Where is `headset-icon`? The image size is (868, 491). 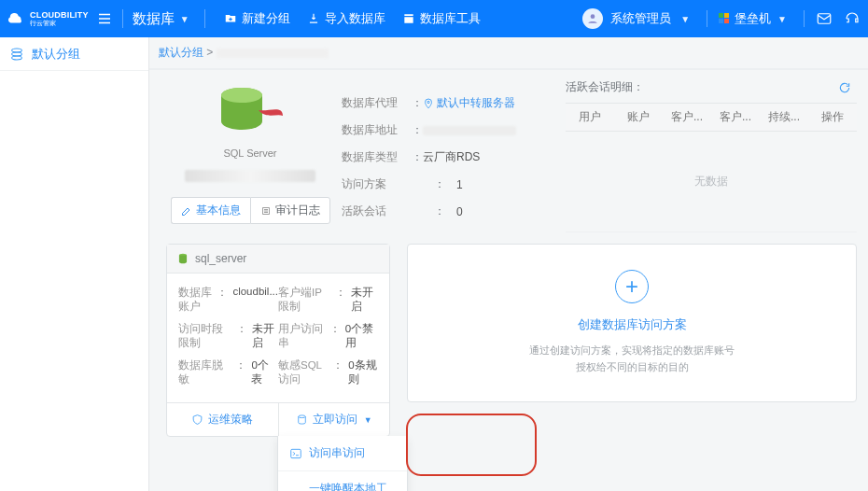
headset-icon is located at coordinates (852, 19).